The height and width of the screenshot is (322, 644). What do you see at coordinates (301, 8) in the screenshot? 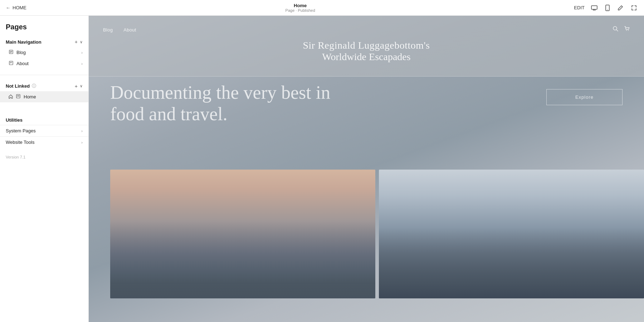
I see `topbar-center: Home Page · Published` at bounding box center [301, 8].